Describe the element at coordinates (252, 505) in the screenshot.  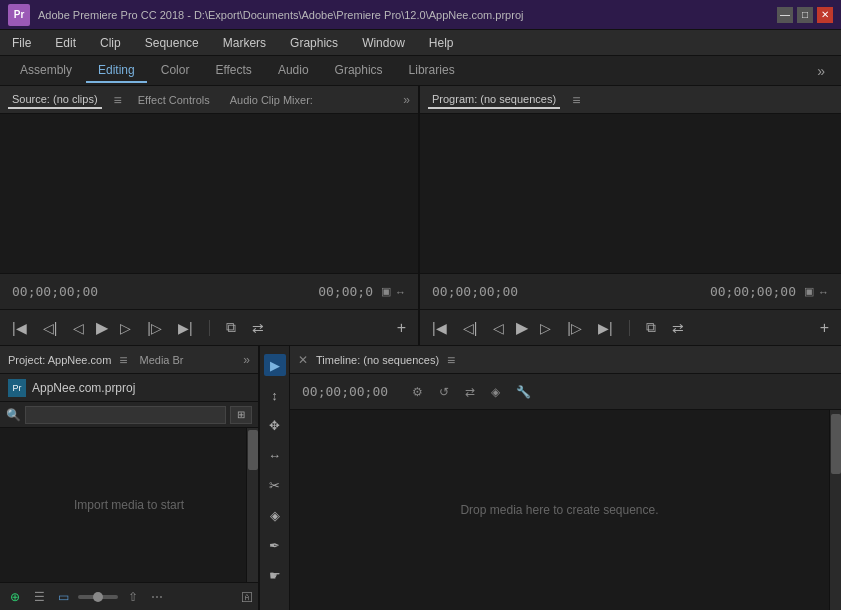
I see `project-scrollbar` at that location.